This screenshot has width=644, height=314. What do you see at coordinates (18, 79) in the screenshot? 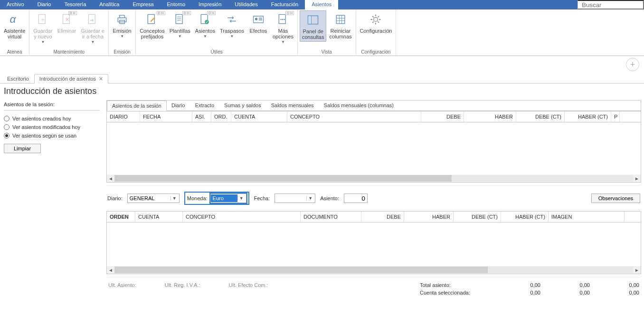
I see `doc-tab: Escritorio` at bounding box center [18, 79].